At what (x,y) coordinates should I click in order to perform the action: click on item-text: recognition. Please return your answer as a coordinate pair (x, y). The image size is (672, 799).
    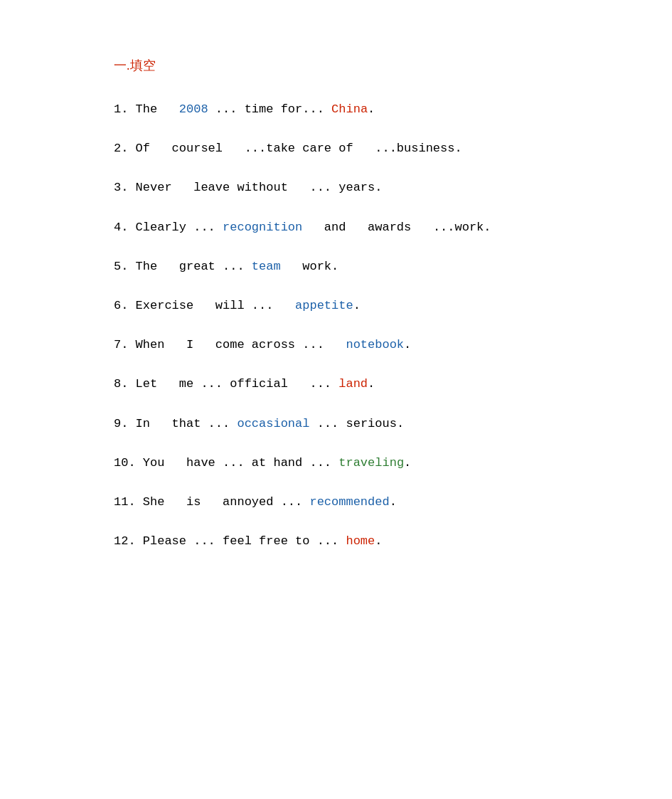
    Looking at the image, I should click on (262, 228).